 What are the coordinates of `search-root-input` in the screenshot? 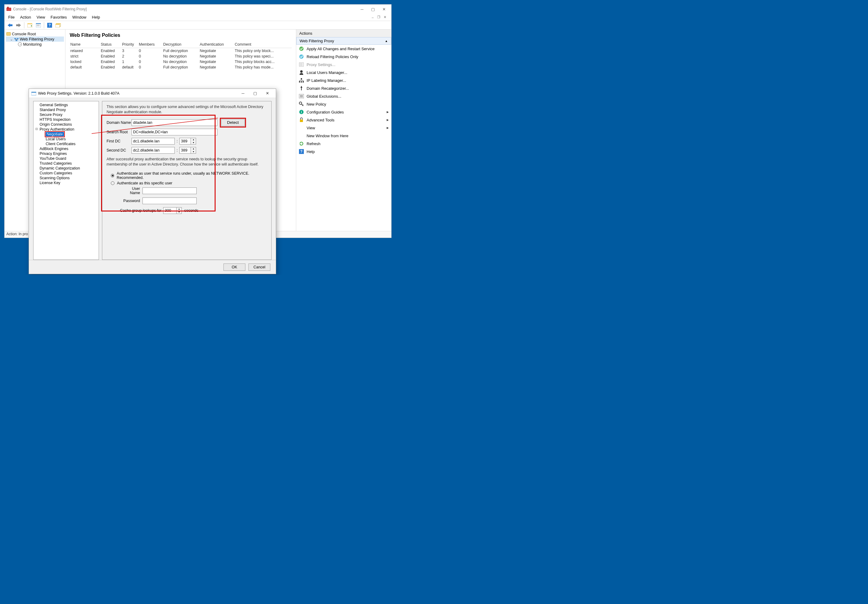 It's located at (175, 132).